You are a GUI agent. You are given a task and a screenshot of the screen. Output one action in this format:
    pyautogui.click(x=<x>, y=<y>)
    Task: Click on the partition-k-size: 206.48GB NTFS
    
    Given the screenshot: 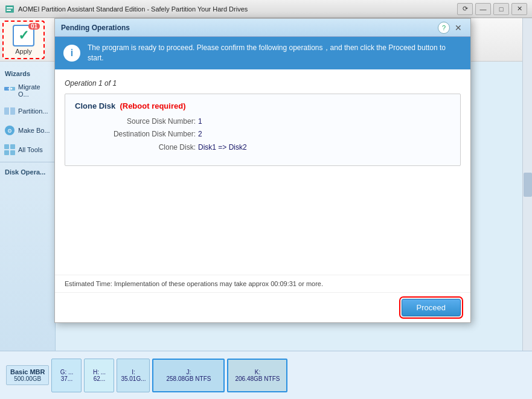 What is the action you would take?
    pyautogui.click(x=258, y=379)
    